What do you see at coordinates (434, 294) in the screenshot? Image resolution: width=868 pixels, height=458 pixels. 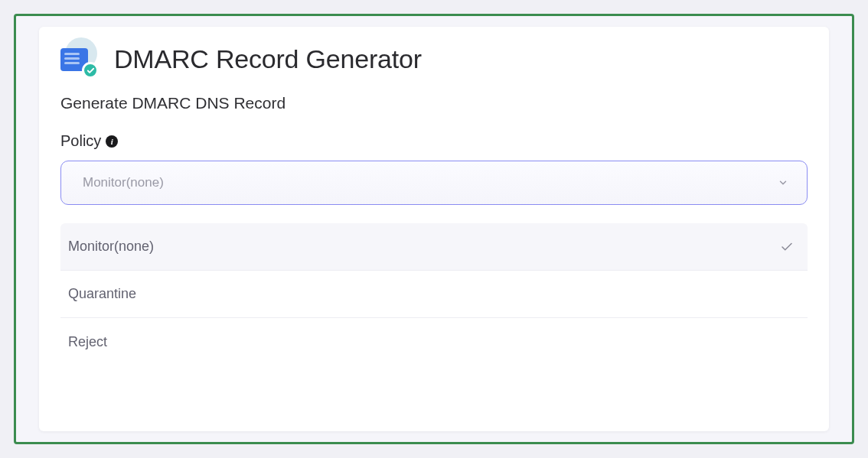 I see `policy-option-quarantine: Quarantine` at bounding box center [434, 294].